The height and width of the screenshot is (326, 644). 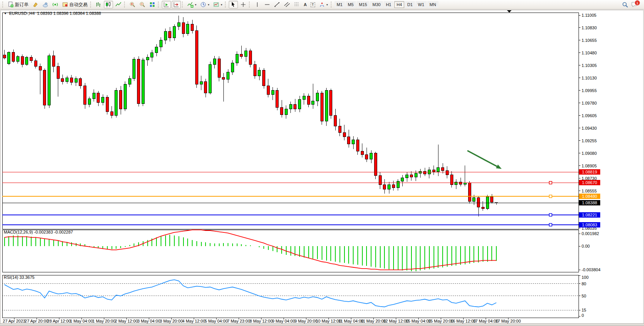 What do you see at coordinates (132, 5) in the screenshot?
I see `zoom-in-icon` at bounding box center [132, 5].